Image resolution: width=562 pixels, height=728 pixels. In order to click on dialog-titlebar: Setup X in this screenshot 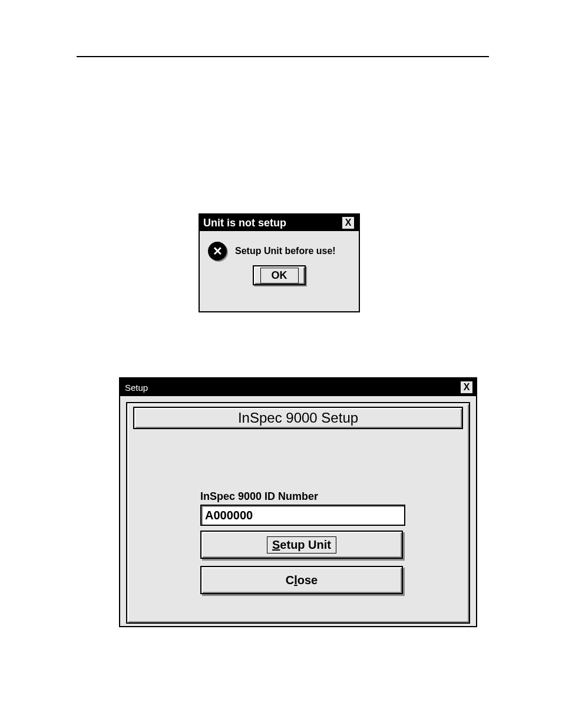, I will do `click(298, 387)`.